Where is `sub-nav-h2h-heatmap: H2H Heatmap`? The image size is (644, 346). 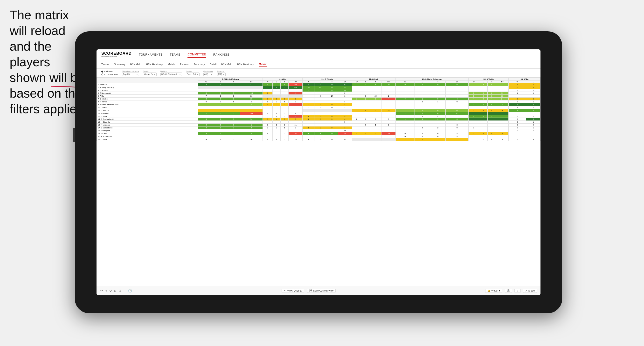 sub-nav-h2h-heatmap: H2H Heatmap is located at coordinates (154, 64).